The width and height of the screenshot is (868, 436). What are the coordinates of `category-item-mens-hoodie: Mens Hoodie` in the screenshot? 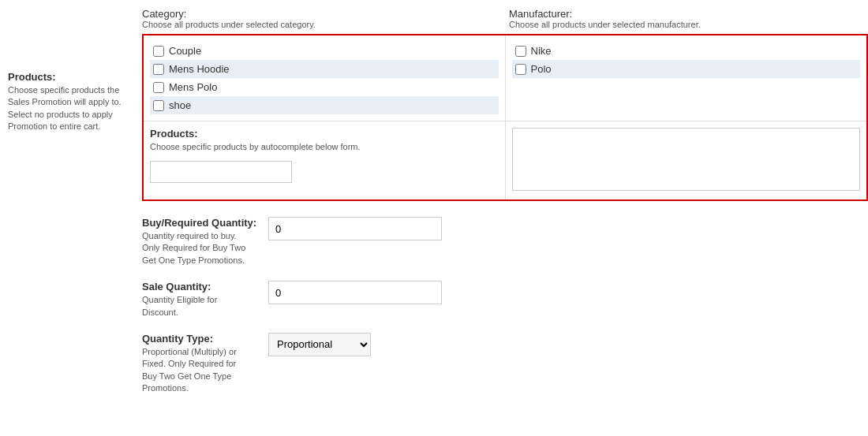 It's located at (324, 69).